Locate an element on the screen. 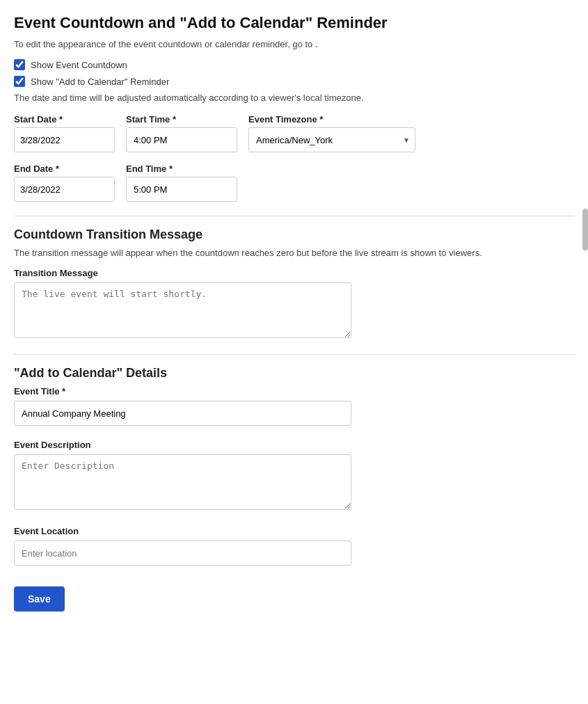 This screenshot has width=588, height=704. timezone-select-wrap: America/New_York America/Chicago America… is located at coordinates (332, 140).